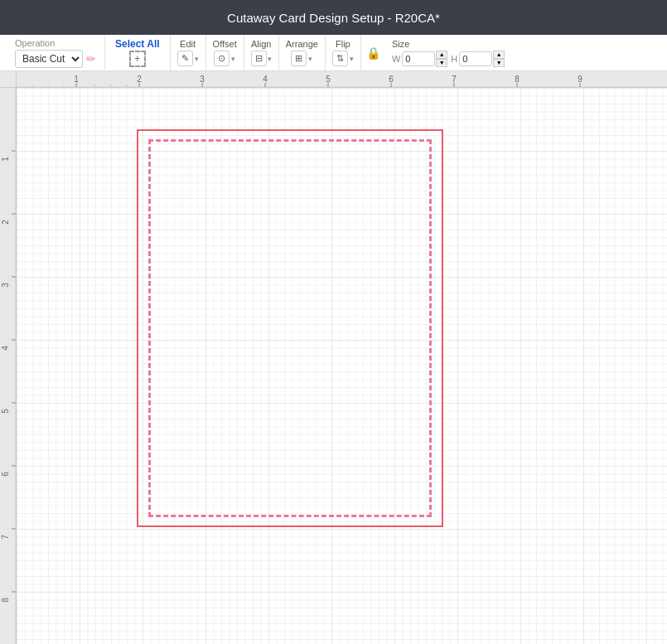 The width and height of the screenshot is (667, 644). Describe the element at coordinates (49, 59) in the screenshot. I see `operation-dropdown: Basic Cut` at that location.